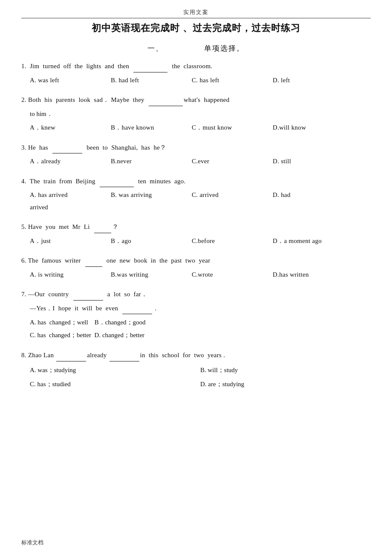 The height and width of the screenshot is (555, 392). What do you see at coordinates (196, 294) in the screenshot?
I see `question-7-text1: 7. —Our country a lot so far．` at bounding box center [196, 294].